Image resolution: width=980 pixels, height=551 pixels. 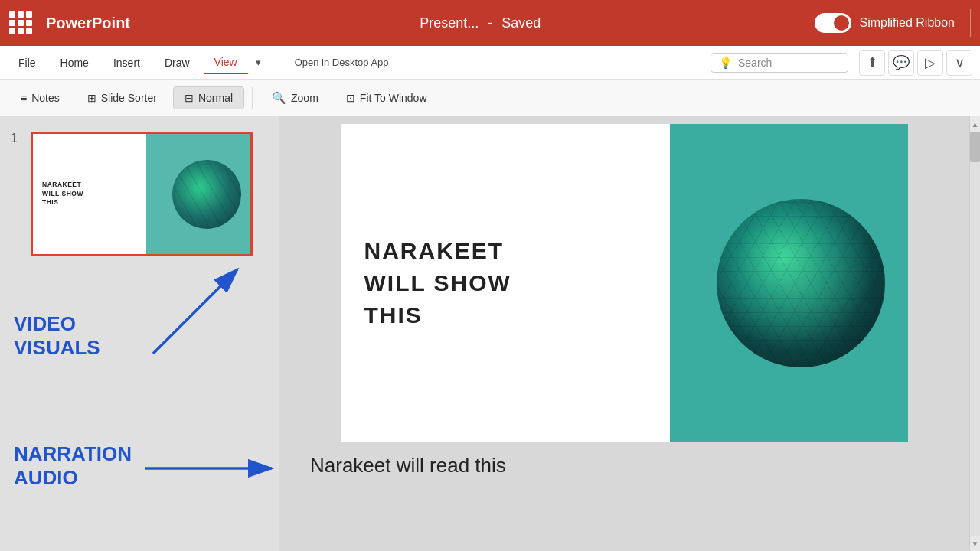 I want to click on share-icon: ⬆, so click(x=872, y=63).